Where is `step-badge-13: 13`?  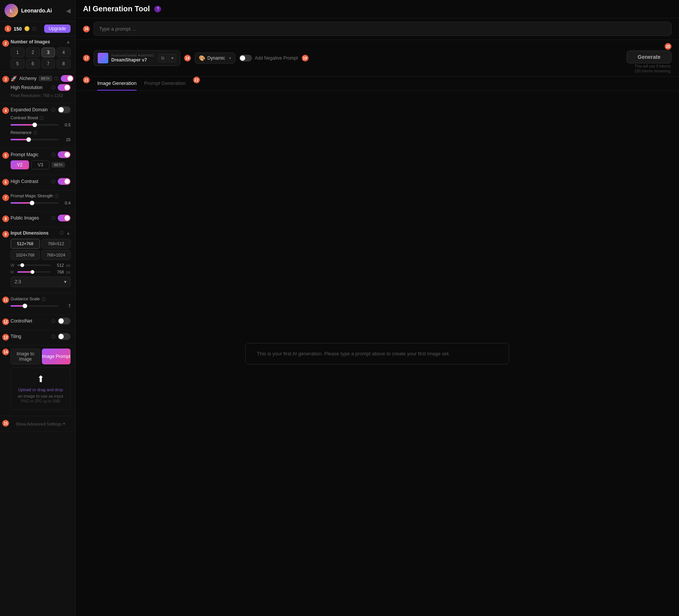 step-badge-13: 13 is located at coordinates (6, 337).